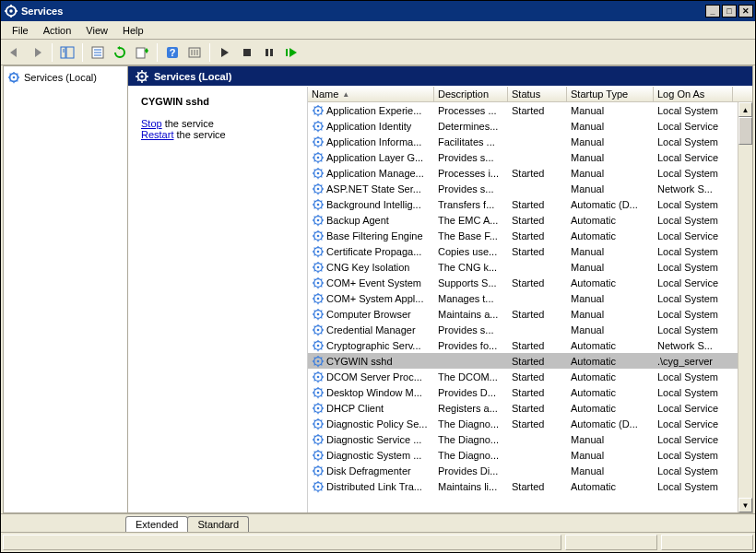  I want to click on service-row: Backup AgentThe EMC A...StartedAutomatic…, so click(530, 219).